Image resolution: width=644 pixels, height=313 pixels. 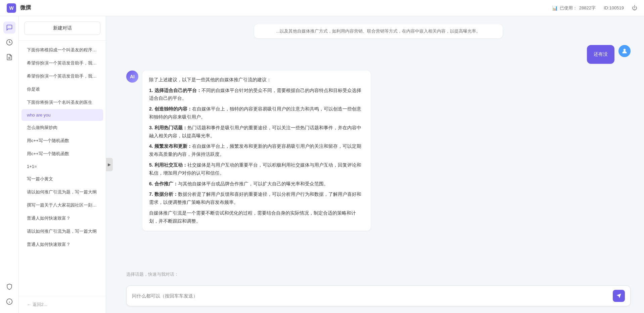 I want to click on power-button: ⏻, so click(x=635, y=8).